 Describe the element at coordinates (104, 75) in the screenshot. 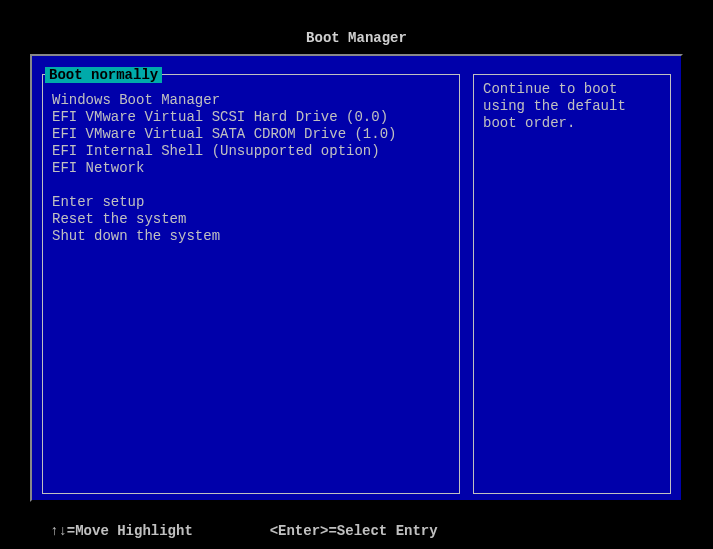

I see `selected-option-highlight: Boot normally` at that location.